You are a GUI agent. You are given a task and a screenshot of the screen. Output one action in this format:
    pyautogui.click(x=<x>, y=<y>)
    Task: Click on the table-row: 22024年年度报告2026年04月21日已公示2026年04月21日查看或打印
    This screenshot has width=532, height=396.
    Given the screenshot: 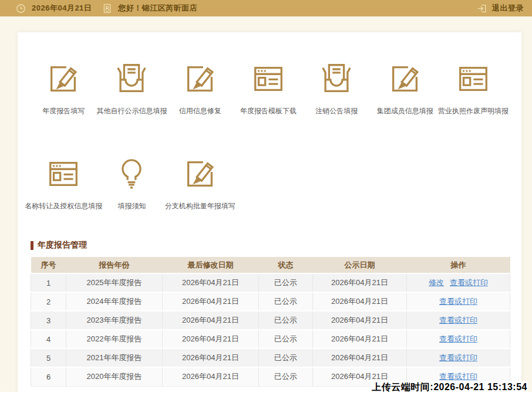 What is the action you would take?
    pyautogui.click(x=271, y=302)
    